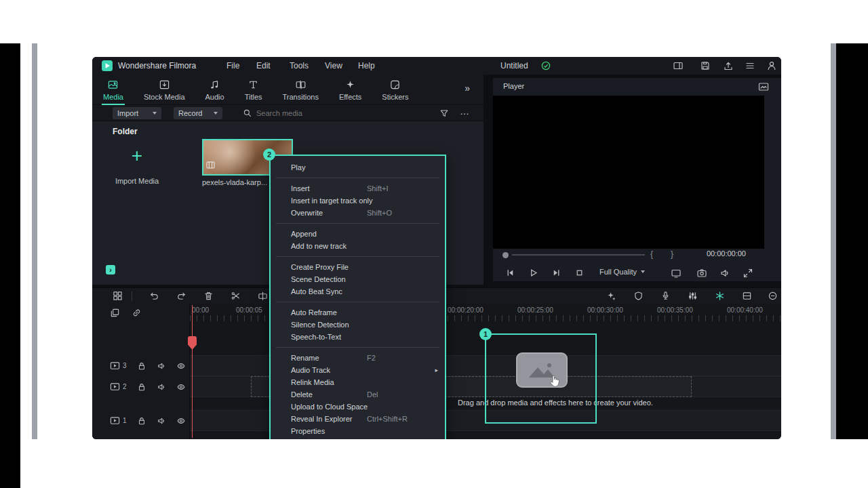 The image size is (868, 488). Describe the element at coordinates (233, 66) in the screenshot. I see `menu-file: File` at that location.